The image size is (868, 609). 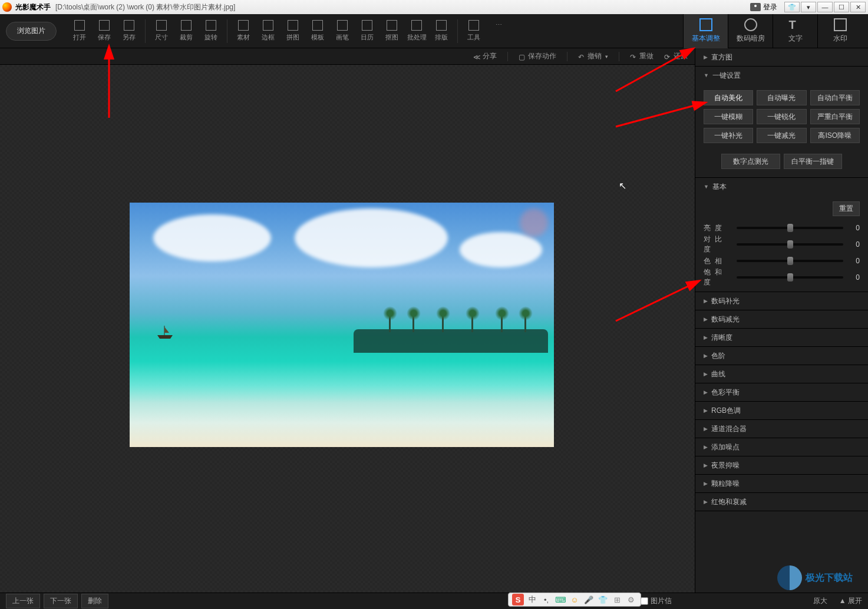 What do you see at coordinates (781, 392) in the screenshot?
I see `section-color-balance: ▶色彩平衡` at bounding box center [781, 392].